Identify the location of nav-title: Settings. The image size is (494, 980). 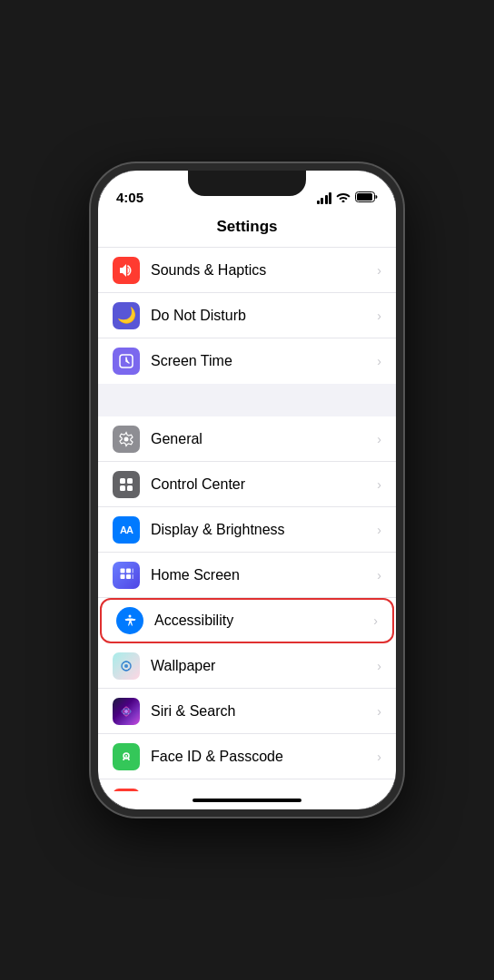
(247, 227).